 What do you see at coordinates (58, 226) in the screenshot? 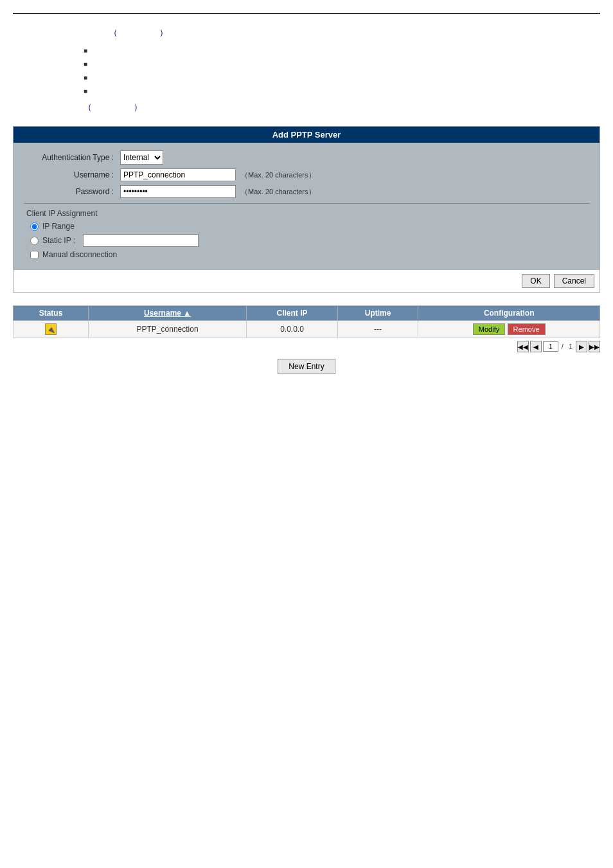
I see `ip-range-label: IP Range` at bounding box center [58, 226].